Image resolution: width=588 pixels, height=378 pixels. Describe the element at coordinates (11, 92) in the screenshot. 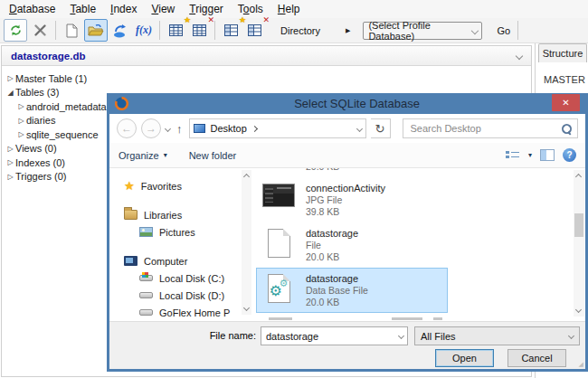

I see `tree-expanded-icon: ◢` at that location.